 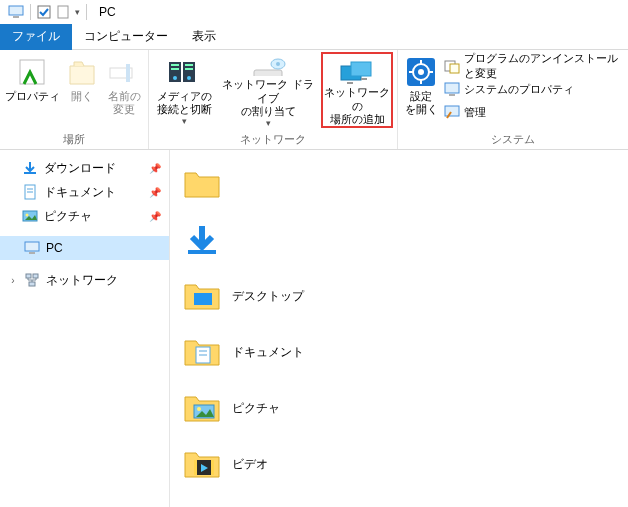 I want to click on uninstall-icon, so click(x=452, y=66).